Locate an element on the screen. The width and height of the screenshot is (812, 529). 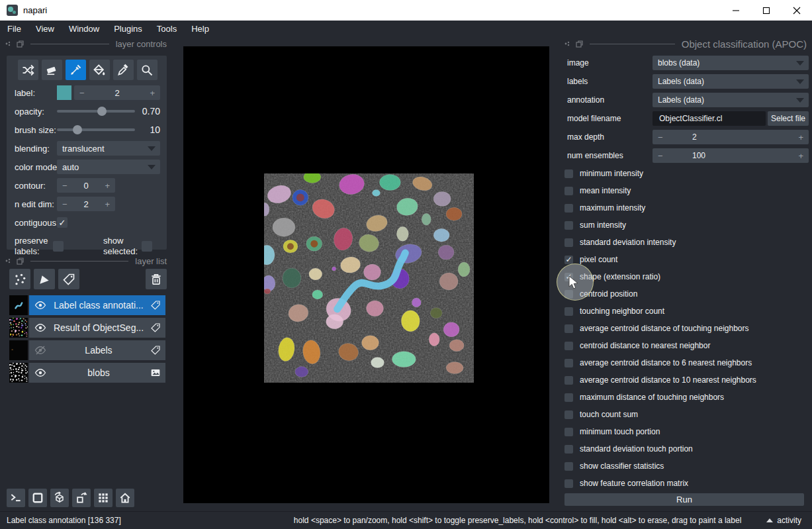
pan-zoom-button is located at coordinates (147, 70).